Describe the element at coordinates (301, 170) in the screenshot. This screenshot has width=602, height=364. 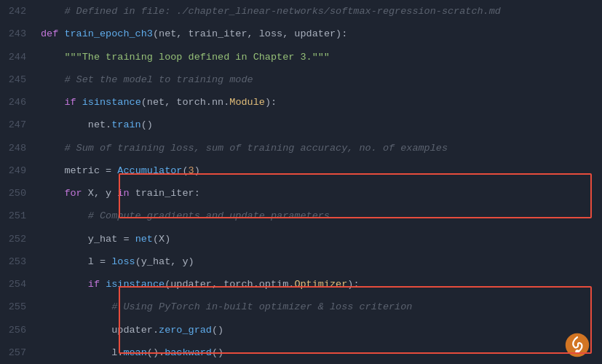
I see `code-line: 249 metric = Accumulator(3)` at that location.